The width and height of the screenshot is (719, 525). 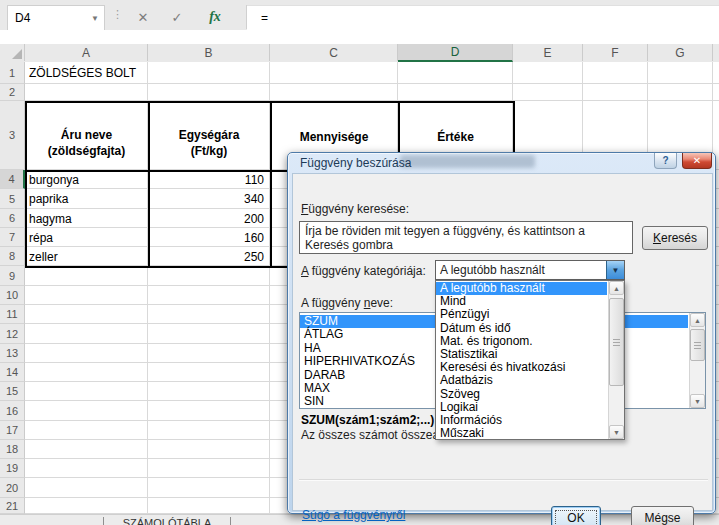 What do you see at coordinates (12, 411) in the screenshot?
I see `row-header-16: 16` at bounding box center [12, 411].